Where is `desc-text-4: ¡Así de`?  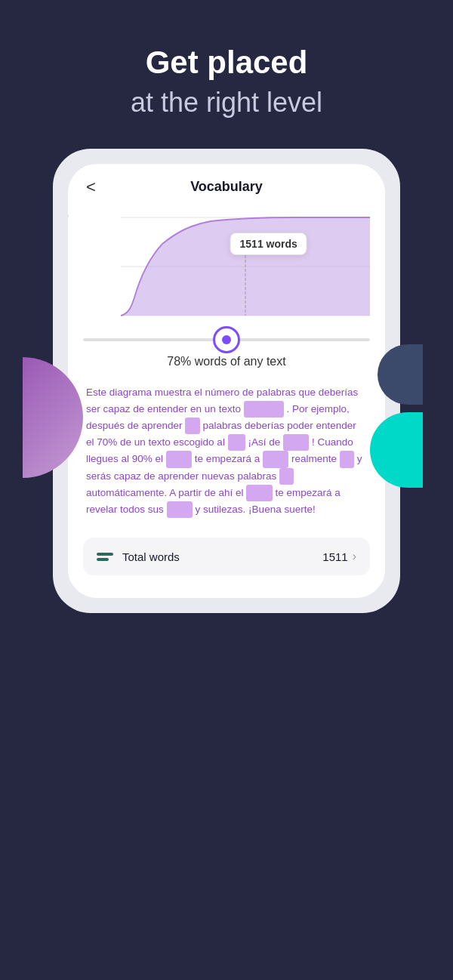 desc-text-4: ¡Así de is located at coordinates (266, 442).